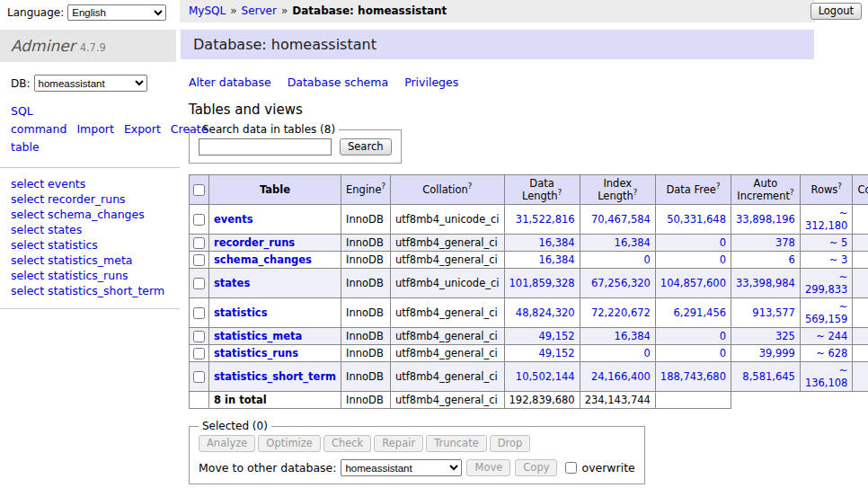  I want to click on sidebar-nav-link: SQL command, so click(39, 120).